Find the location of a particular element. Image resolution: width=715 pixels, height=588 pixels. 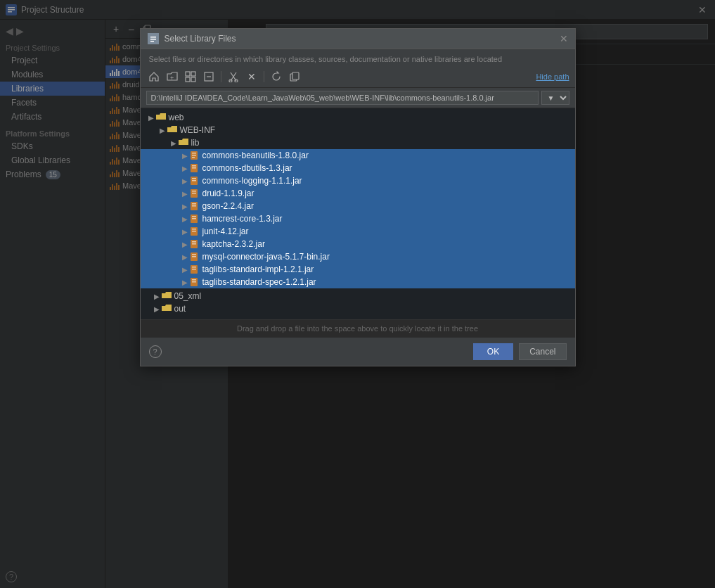

jar-label-druid: druid-1.1.9.jar is located at coordinates (228, 193).